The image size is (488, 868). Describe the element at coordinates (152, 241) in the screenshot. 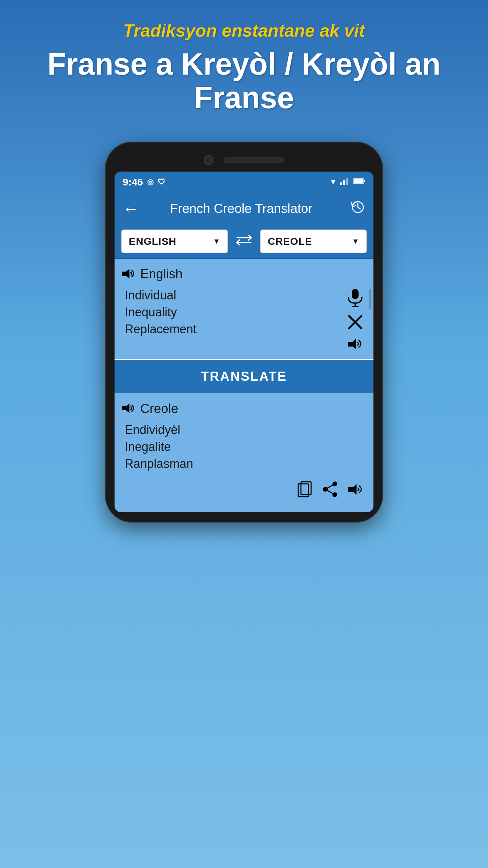

I see `source-language-label: ENGLISH` at that location.